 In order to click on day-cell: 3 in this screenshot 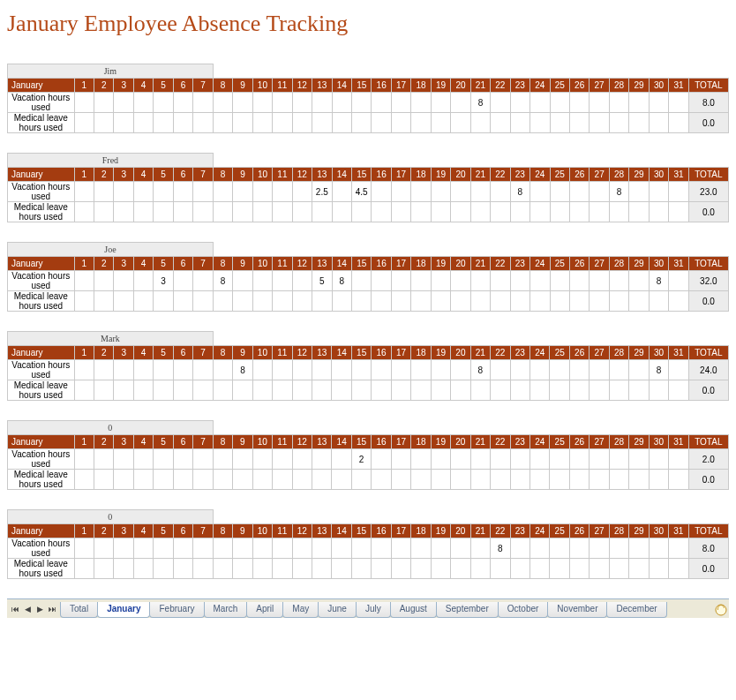, I will do `click(163, 281)`.